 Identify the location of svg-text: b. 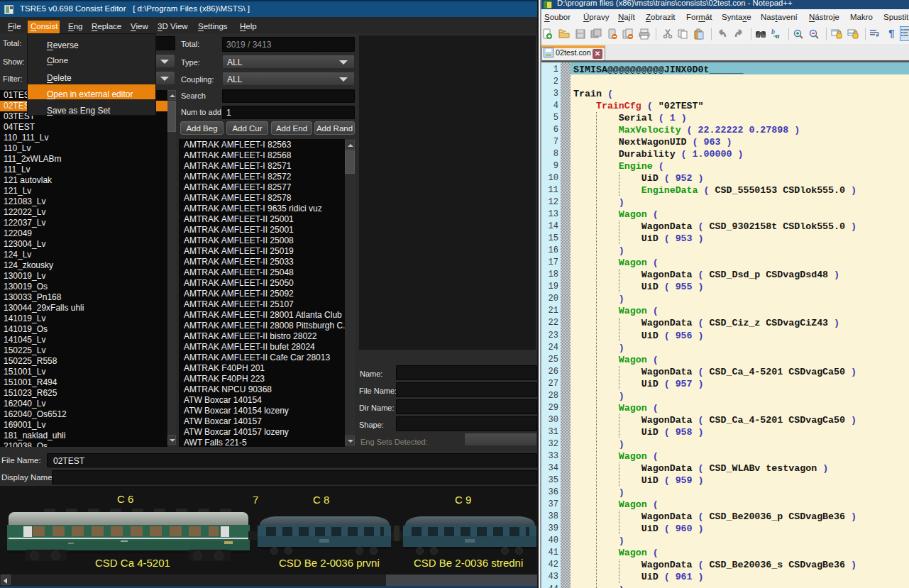
(773, 32).